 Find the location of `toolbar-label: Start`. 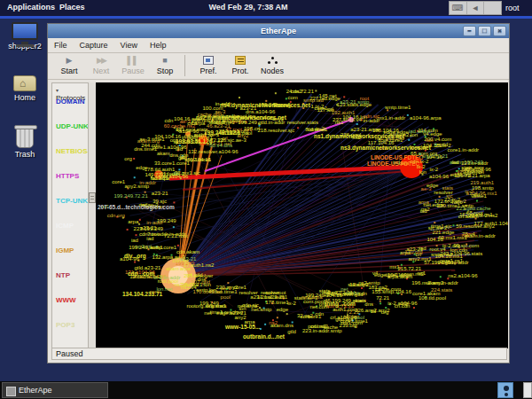

toolbar-label: Start is located at coordinates (69, 71).